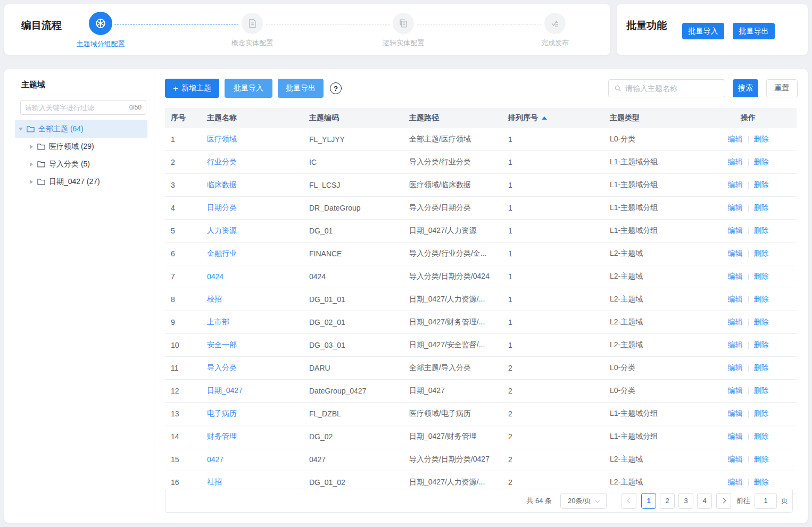 This screenshot has height=527, width=812. Describe the element at coordinates (222, 414) in the screenshot. I see `topic-name-link: 电子病历` at that location.